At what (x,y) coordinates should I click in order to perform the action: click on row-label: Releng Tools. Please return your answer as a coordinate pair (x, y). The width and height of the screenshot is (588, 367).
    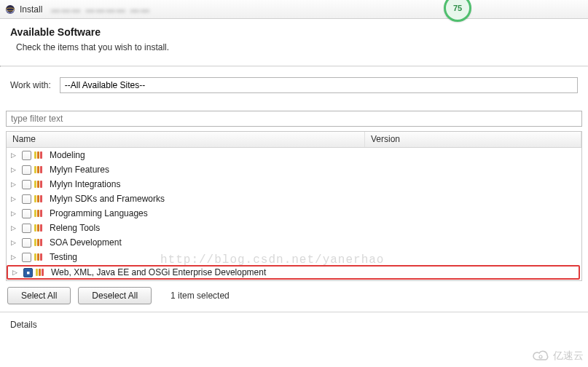
    Looking at the image, I should click on (74, 228).